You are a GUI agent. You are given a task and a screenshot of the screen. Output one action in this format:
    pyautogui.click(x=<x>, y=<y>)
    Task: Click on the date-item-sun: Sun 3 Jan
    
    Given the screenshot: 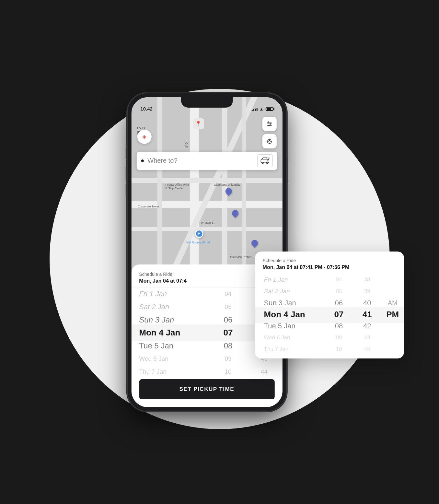 What is the action you would take?
    pyautogui.click(x=174, y=320)
    